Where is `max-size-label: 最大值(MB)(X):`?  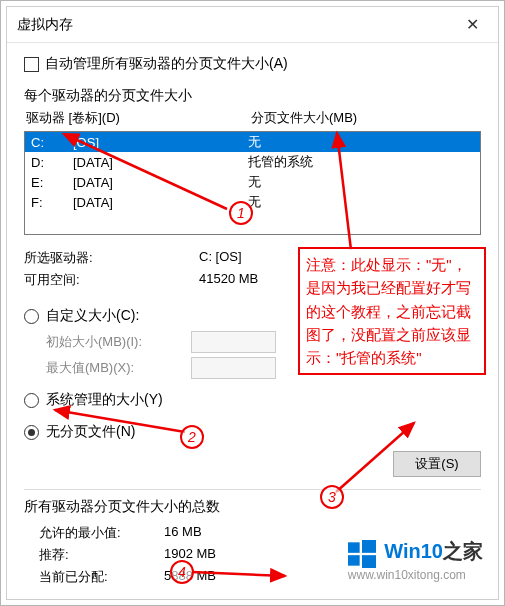 max-size-label: 最大值(MB)(X): is located at coordinates (118, 368).